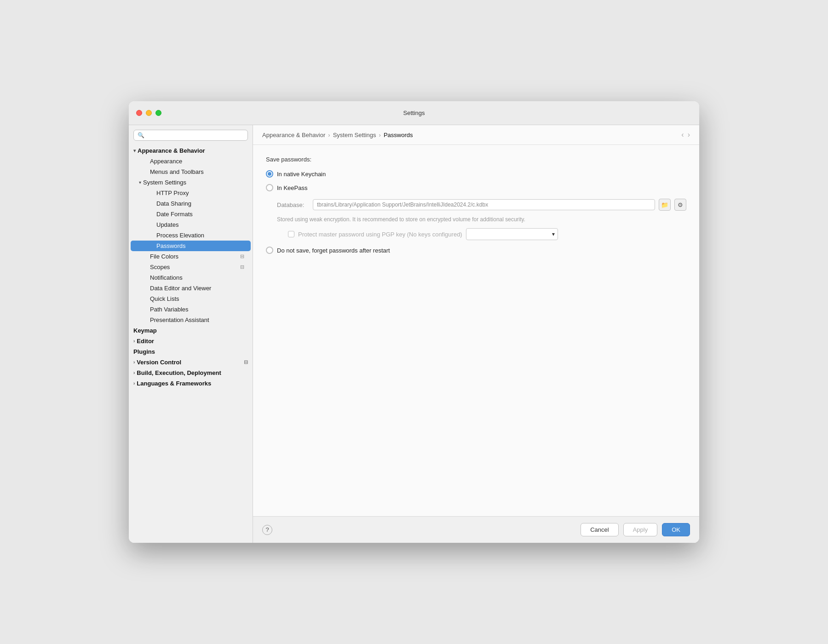  What do you see at coordinates (190, 343) in the screenshot?
I see `sidebar-list: ▾ Appearance & Behavior Appearance Menus…` at bounding box center [190, 343].